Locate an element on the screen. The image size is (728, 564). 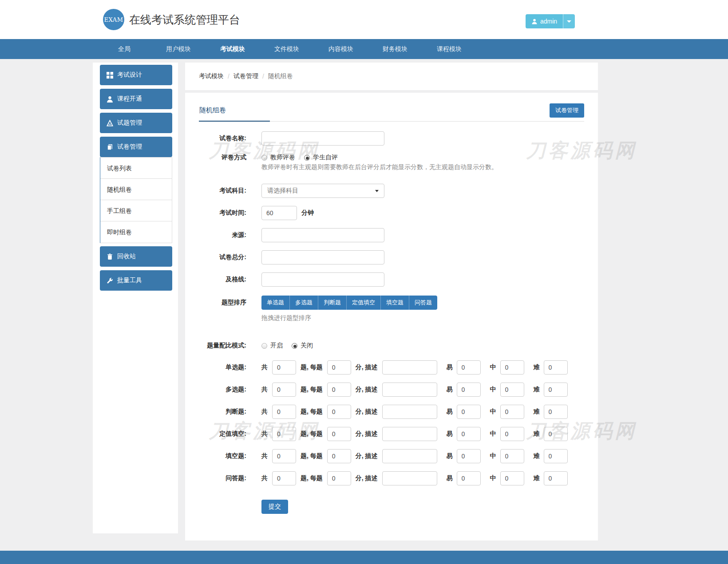
sidebar-item-exam-design: 考试设计 is located at coordinates (136, 75).